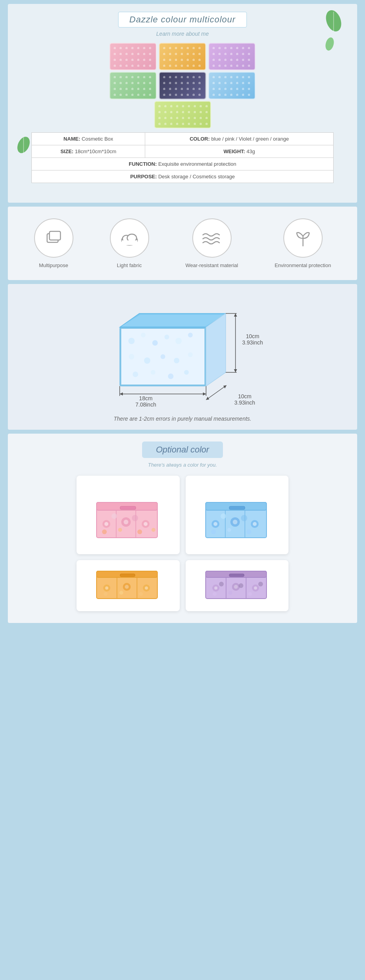 This screenshot has width=365, height=980. What do you see at coordinates (130, 244) in the screenshot?
I see `feature-light-fabric: Light fabric` at bounding box center [130, 244].